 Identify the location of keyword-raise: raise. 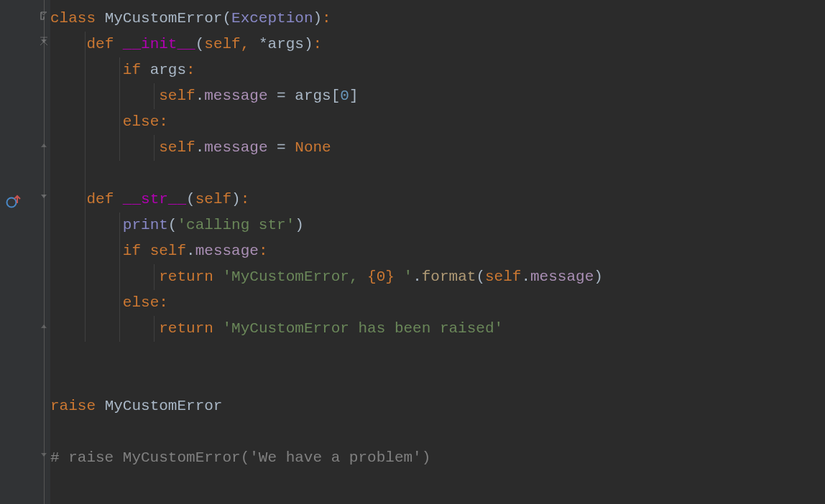
(73, 406).